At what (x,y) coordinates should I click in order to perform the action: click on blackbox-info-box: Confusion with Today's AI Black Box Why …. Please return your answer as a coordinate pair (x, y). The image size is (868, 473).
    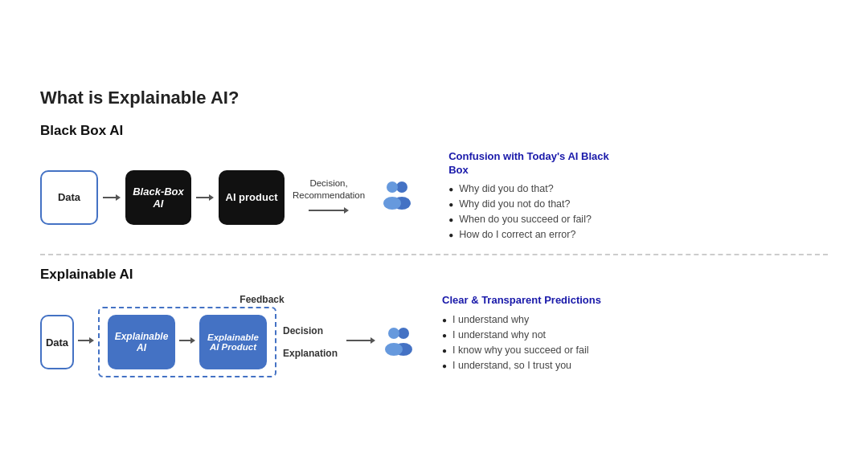
    Looking at the image, I should click on (634, 198).